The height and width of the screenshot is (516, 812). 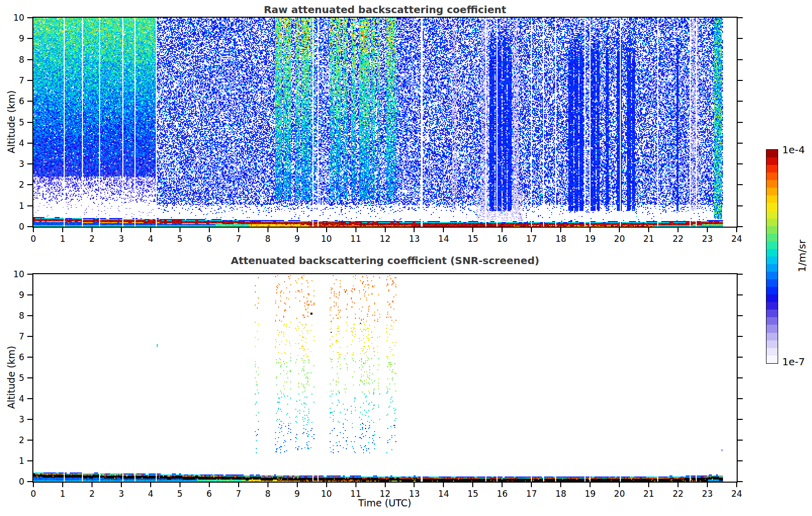 I want to click on x-tick-label: 9, so click(x=297, y=494).